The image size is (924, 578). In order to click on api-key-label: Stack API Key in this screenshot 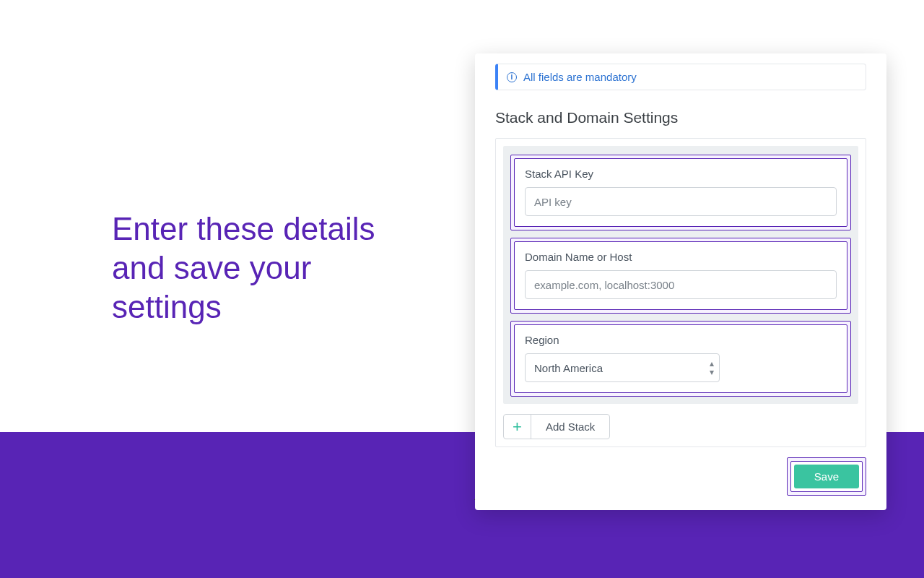, I will do `click(681, 173)`.